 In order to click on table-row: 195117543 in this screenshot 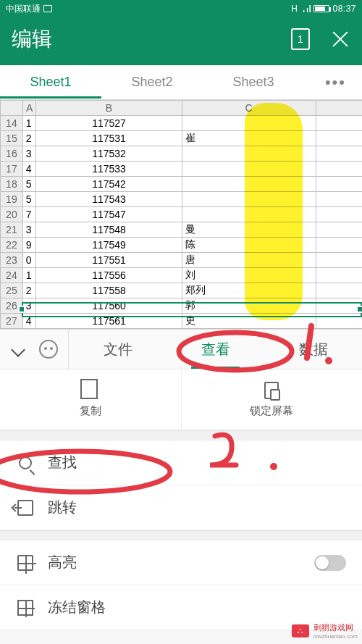, I will do `click(182, 200)`.